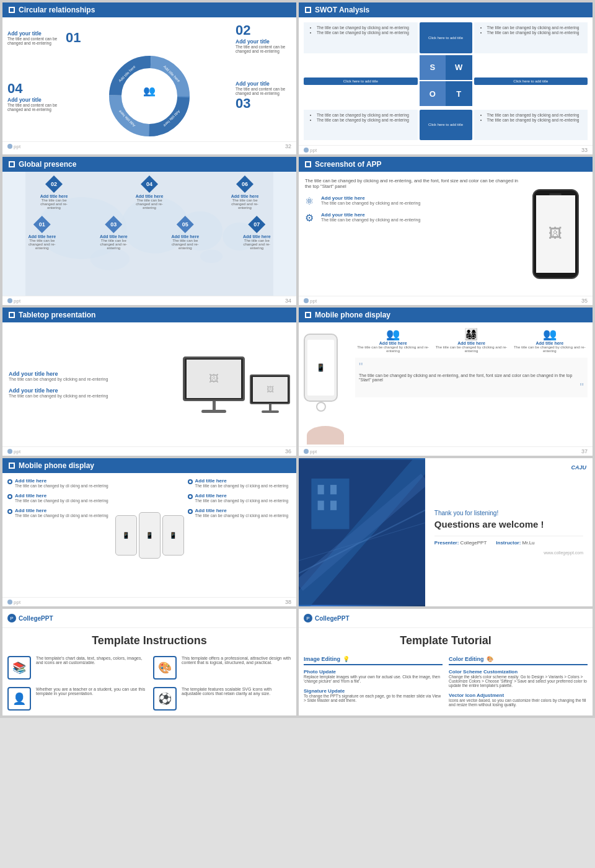  I want to click on node-num-2: 02, so click(54, 184).